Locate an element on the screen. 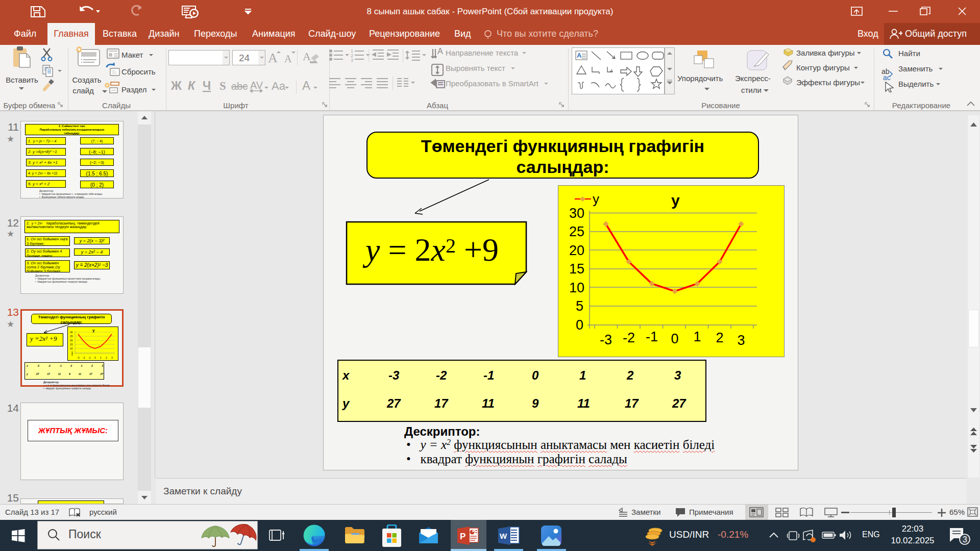  svg-text: W is located at coordinates (503, 536).